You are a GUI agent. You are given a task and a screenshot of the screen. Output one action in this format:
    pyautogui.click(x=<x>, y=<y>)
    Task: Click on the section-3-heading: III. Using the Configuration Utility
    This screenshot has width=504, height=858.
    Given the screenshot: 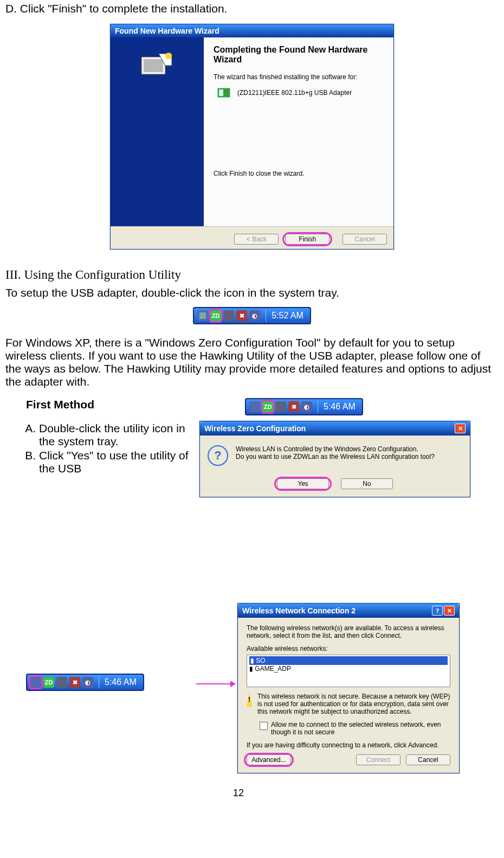 What is the action you would take?
    pyautogui.click(x=252, y=275)
    